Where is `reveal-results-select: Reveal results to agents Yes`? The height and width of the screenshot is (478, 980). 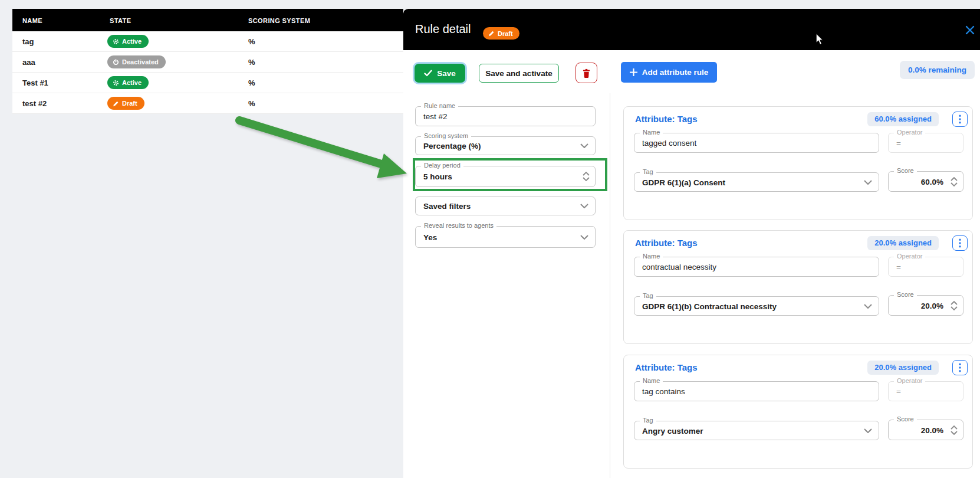
reveal-results-select: Reveal results to agents Yes is located at coordinates (505, 237).